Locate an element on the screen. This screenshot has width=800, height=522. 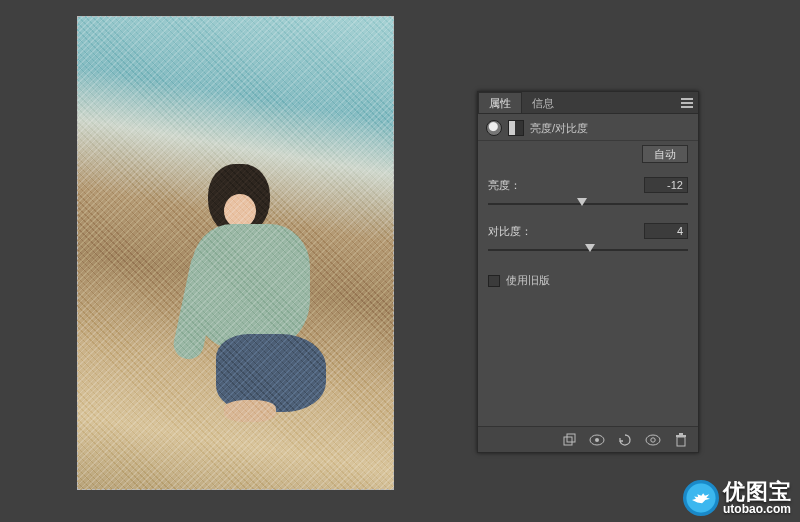
view-previous-icon is located at coordinates (597, 440).